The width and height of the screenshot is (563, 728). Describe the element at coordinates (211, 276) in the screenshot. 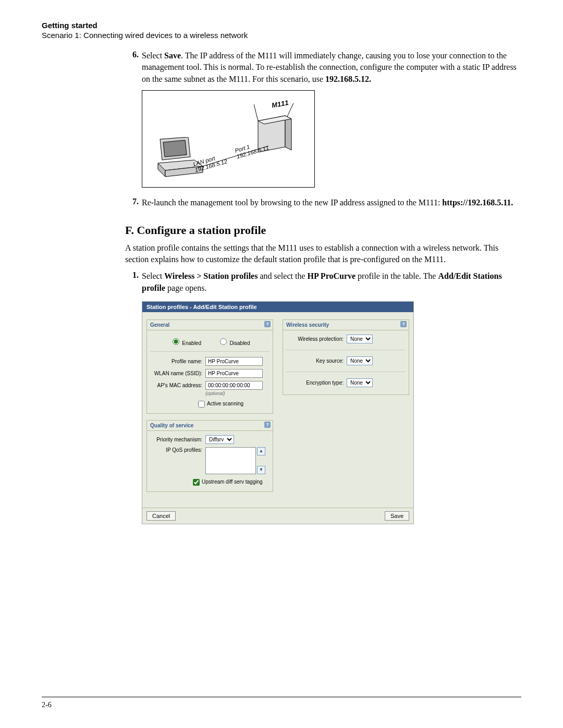

I see `menu-path: Wireless > Station profiles` at that location.